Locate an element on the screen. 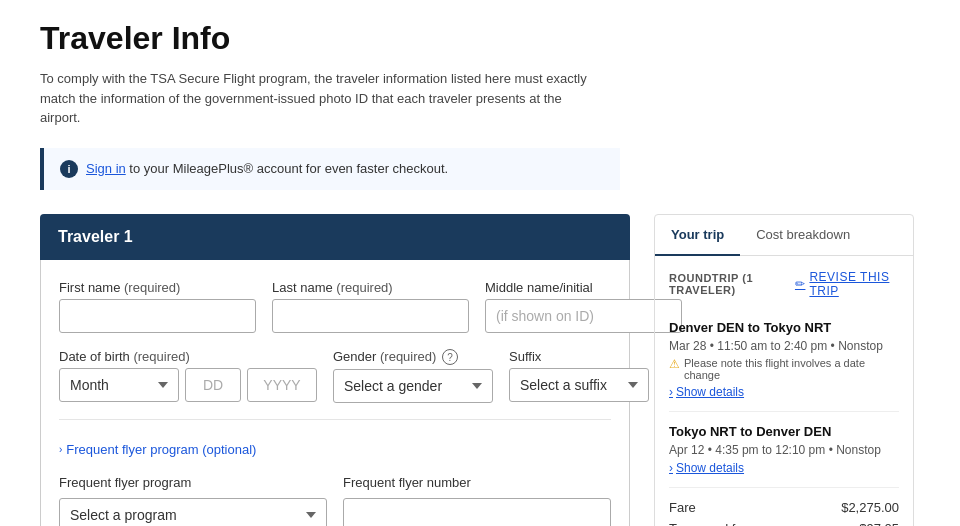 Image resolution: width=960 pixels, height=526 pixels. page-subtitle: To comply with the TSA Secure Flight pro… is located at coordinates (320, 98).